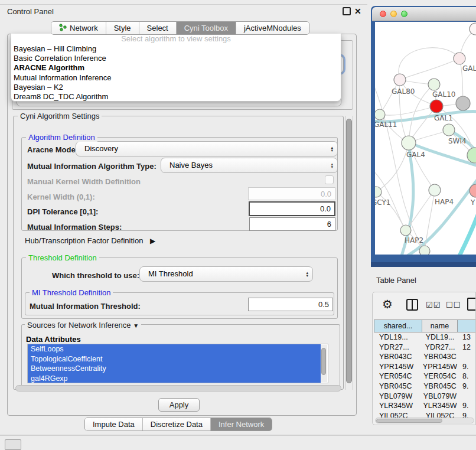 Image resolution: width=476 pixels, height=450 pixels. What do you see at coordinates (425, 367) in the screenshot?
I see `table-row: YPR145WYPR145W9.` at bounding box center [425, 367].